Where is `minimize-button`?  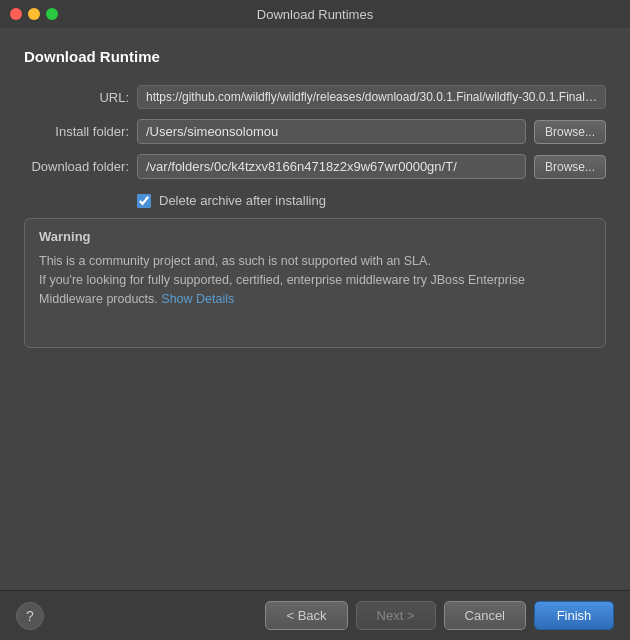
minimize-button is located at coordinates (34, 14).